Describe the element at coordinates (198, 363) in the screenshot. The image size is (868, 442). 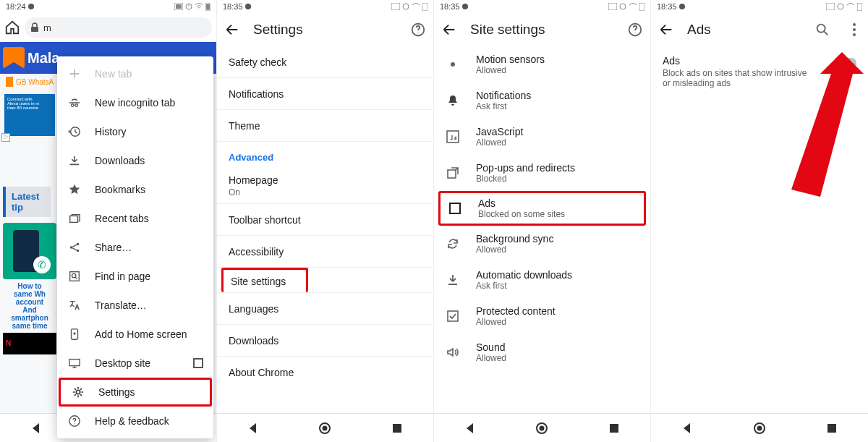
I see `desktop-checkbox` at that location.